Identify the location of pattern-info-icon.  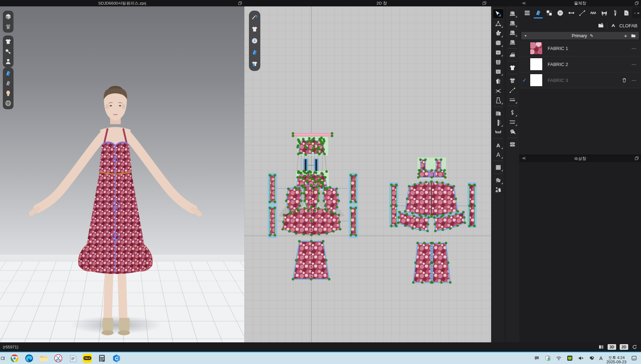
(255, 41).